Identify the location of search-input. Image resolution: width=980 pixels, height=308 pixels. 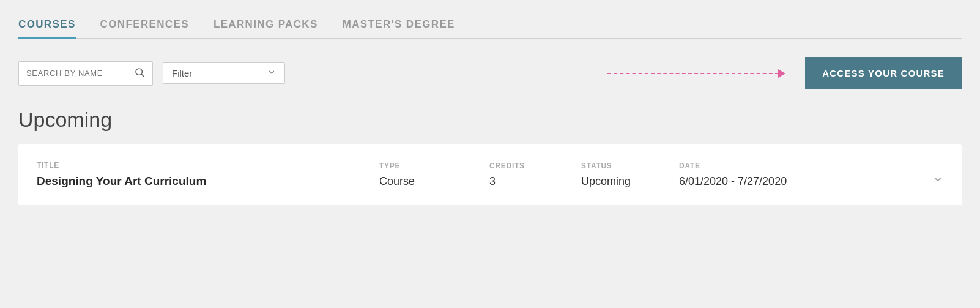
(78, 73).